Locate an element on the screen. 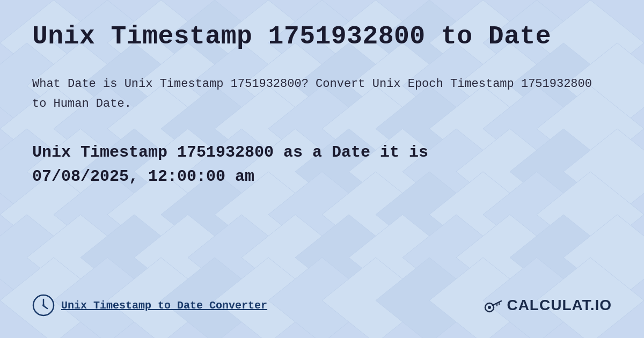  page-description: What Date is Unix Timestamp 1751932800? … is located at coordinates (322, 94).